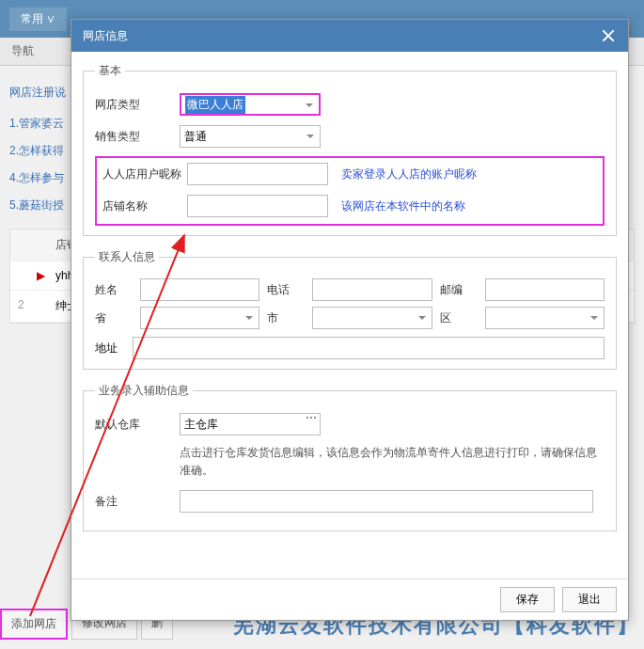 The image size is (644, 649). Describe the element at coordinates (127, 258) in the screenshot. I see `contact-legend: 联系人信息` at that location.